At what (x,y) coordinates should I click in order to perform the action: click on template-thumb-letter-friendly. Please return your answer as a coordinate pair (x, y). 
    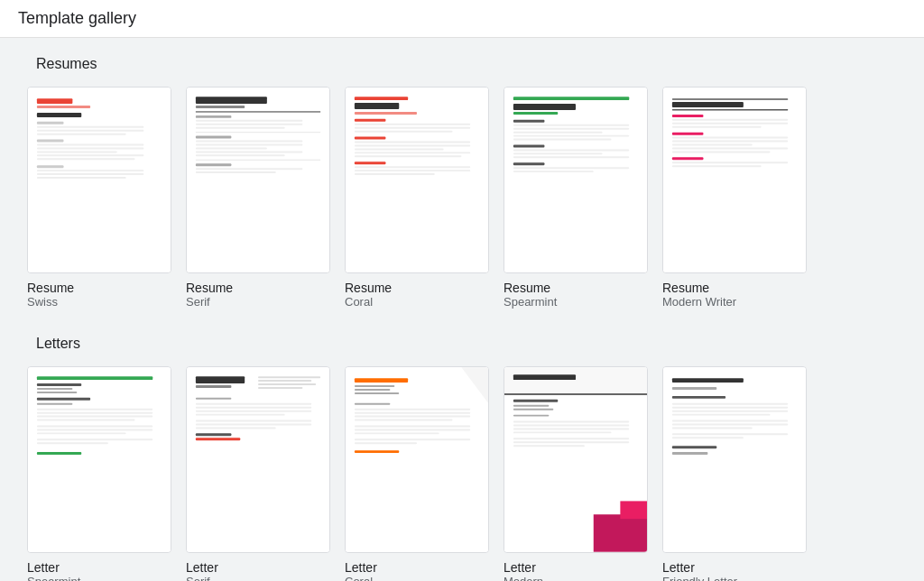
    Looking at the image, I should click on (735, 460).